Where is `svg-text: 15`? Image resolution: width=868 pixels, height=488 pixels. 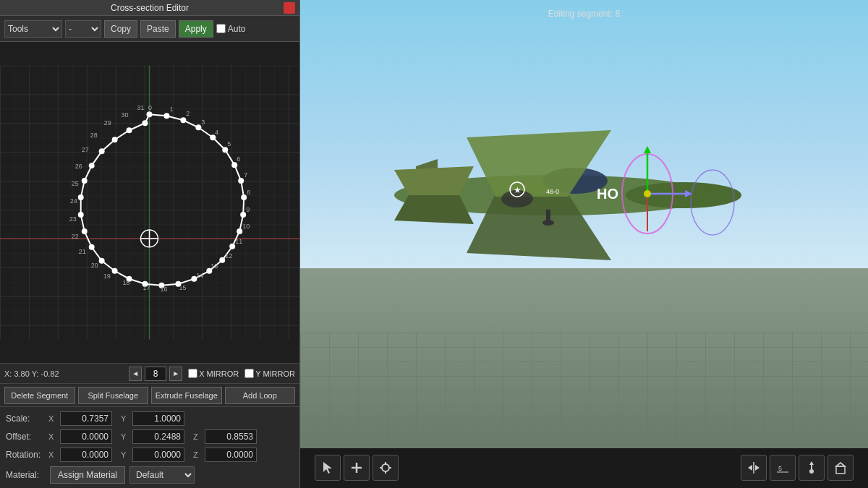
svg-text: 15 is located at coordinates (182, 288).